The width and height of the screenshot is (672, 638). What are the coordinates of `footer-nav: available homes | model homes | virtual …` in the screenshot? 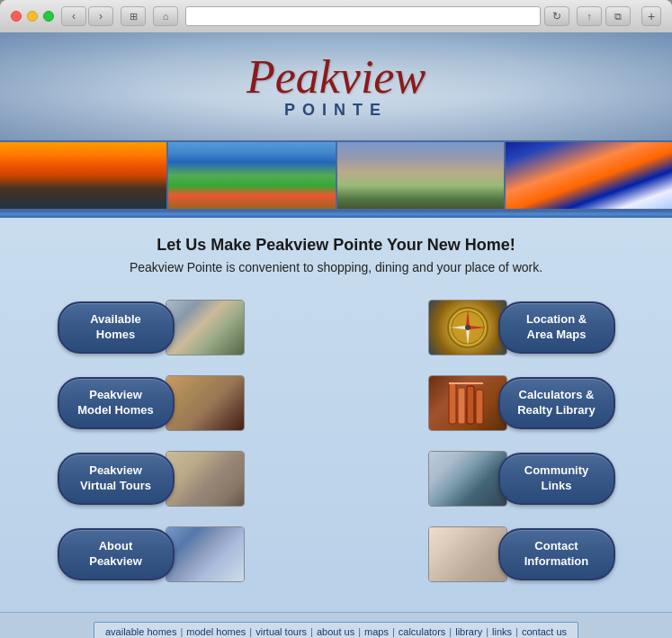 It's located at (336, 625).